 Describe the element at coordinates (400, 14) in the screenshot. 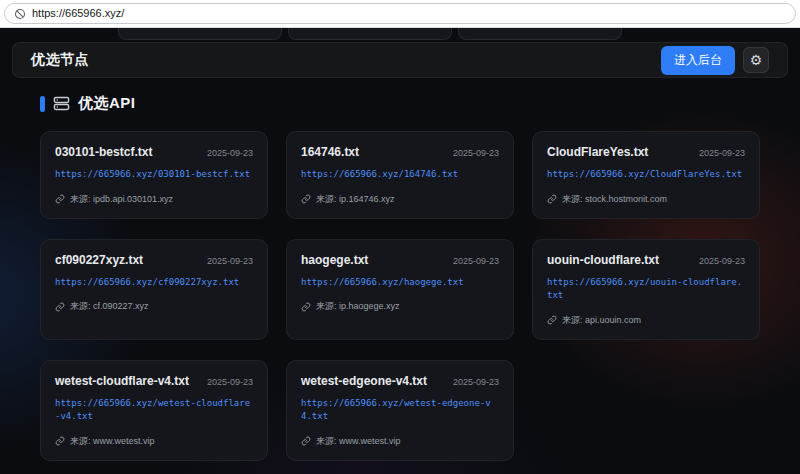

I see `browser-toolbar: https://665966.xyz/` at that location.